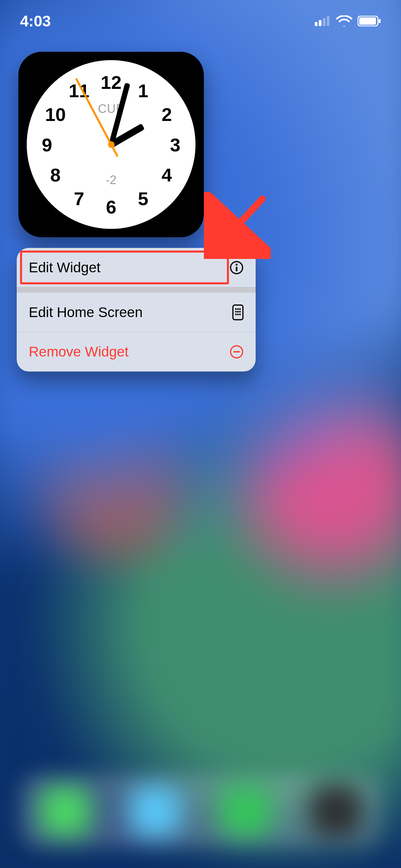  What do you see at coordinates (79, 199) in the screenshot?
I see `hour-mark: 7` at bounding box center [79, 199].